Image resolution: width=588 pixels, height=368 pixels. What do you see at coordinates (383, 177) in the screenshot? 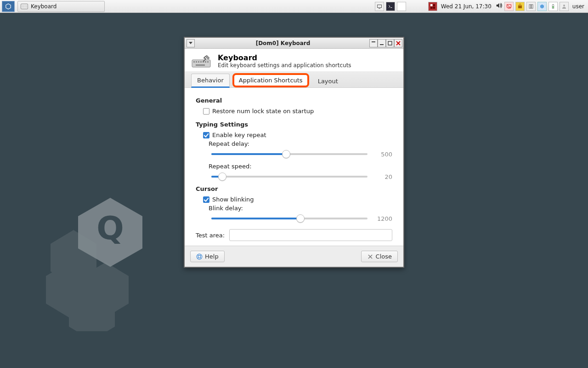
I see `value-repeat-speed: 20` at bounding box center [383, 177].